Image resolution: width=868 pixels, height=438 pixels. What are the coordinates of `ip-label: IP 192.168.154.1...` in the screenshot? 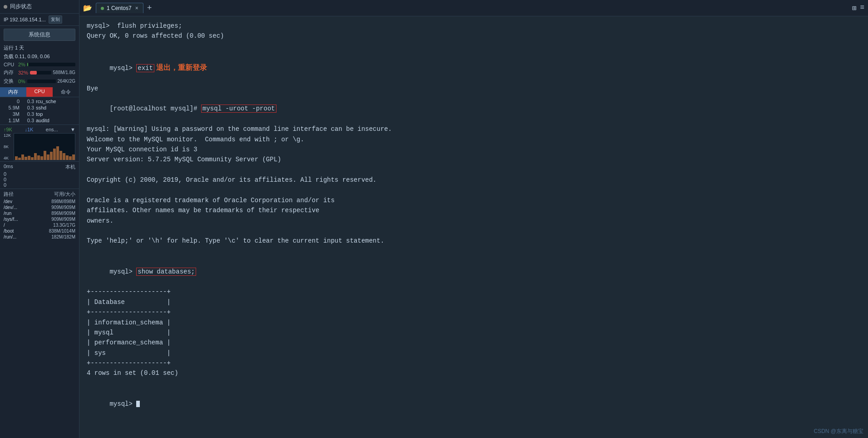 It's located at (25, 20).